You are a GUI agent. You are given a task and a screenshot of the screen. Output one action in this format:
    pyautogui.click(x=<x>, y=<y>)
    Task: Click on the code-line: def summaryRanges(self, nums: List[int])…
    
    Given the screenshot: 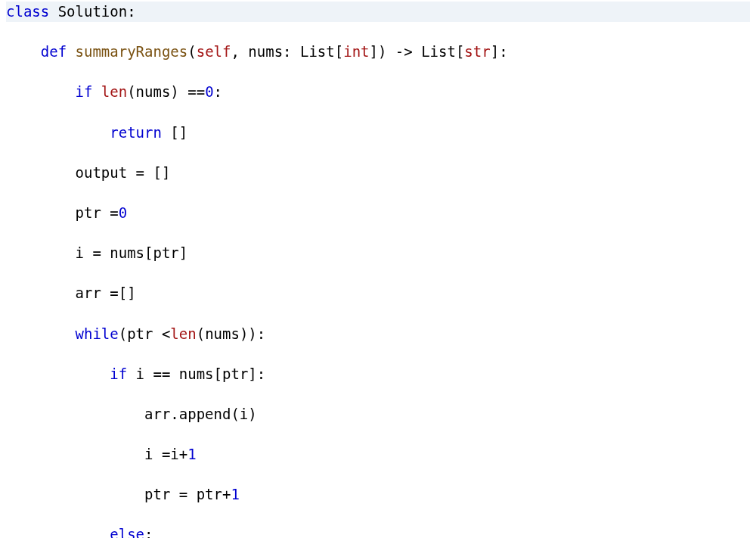 What is the action you would take?
    pyautogui.click(x=378, y=51)
    